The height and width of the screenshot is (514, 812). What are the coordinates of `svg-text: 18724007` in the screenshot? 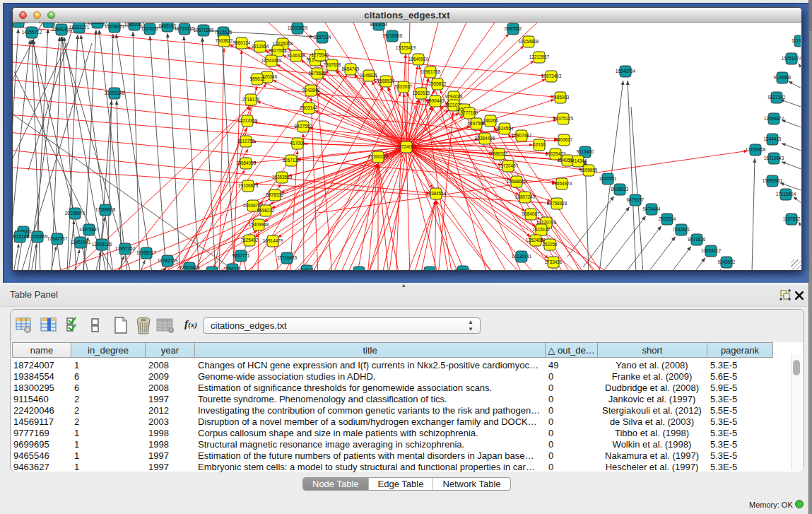 It's located at (407, 147).